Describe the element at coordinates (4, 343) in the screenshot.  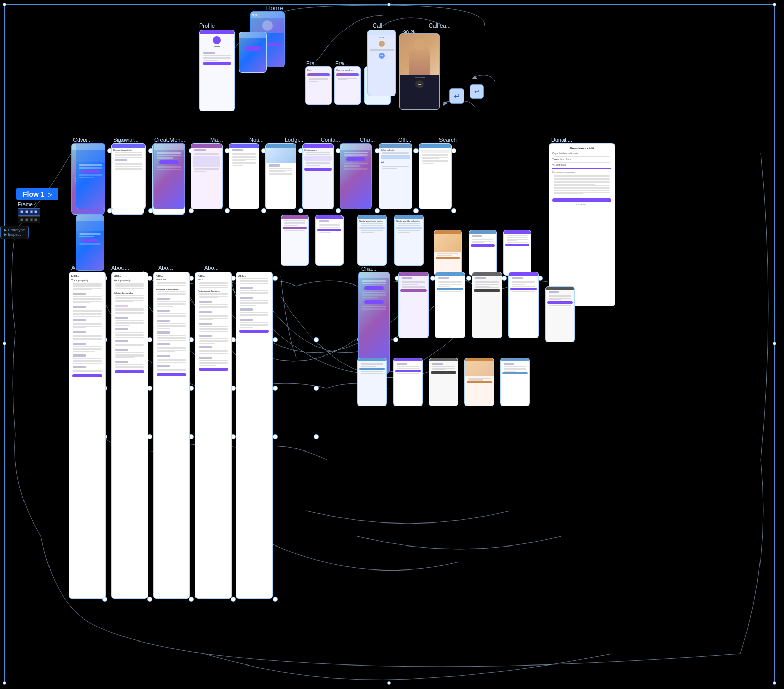
I see `mid-handle-l` at that location.